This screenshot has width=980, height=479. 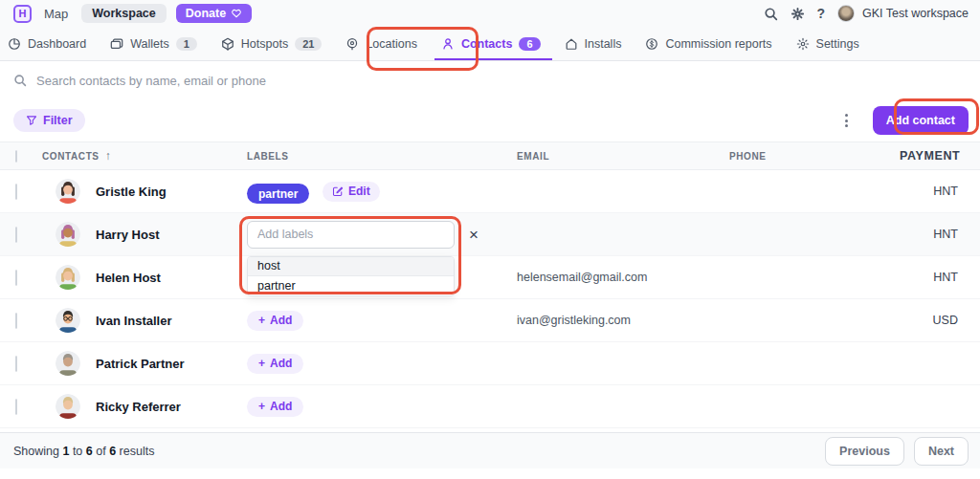 I want to click on app-logo: H, so click(x=23, y=13).